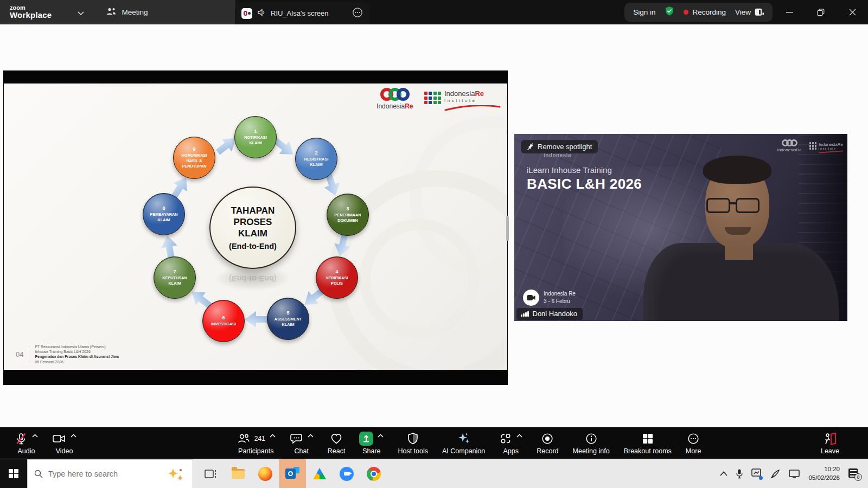 This screenshot has width=868, height=488. What do you see at coordinates (693, 439) in the screenshot?
I see `more-icon` at bounding box center [693, 439].